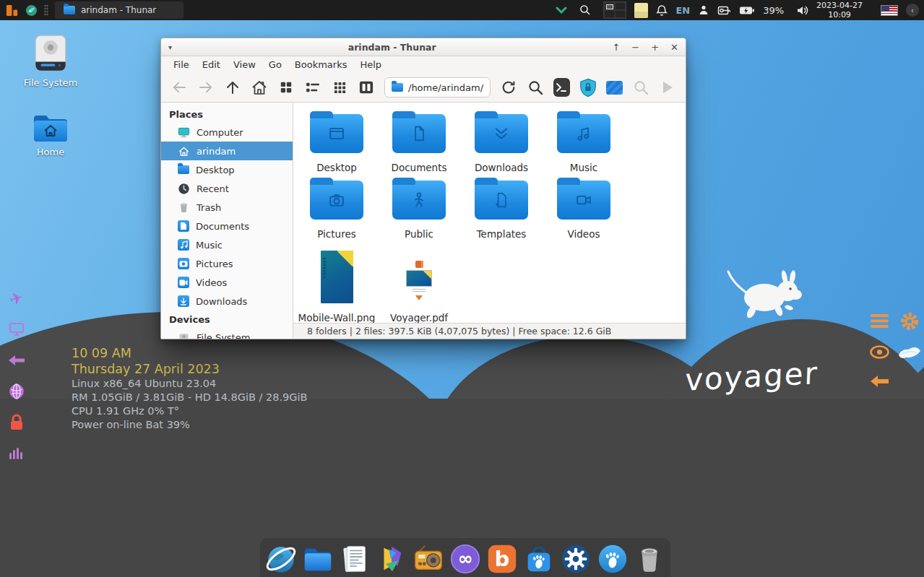 This screenshot has height=577, width=924. I want to click on image-thumbnail: VOYAGER, so click(337, 277).